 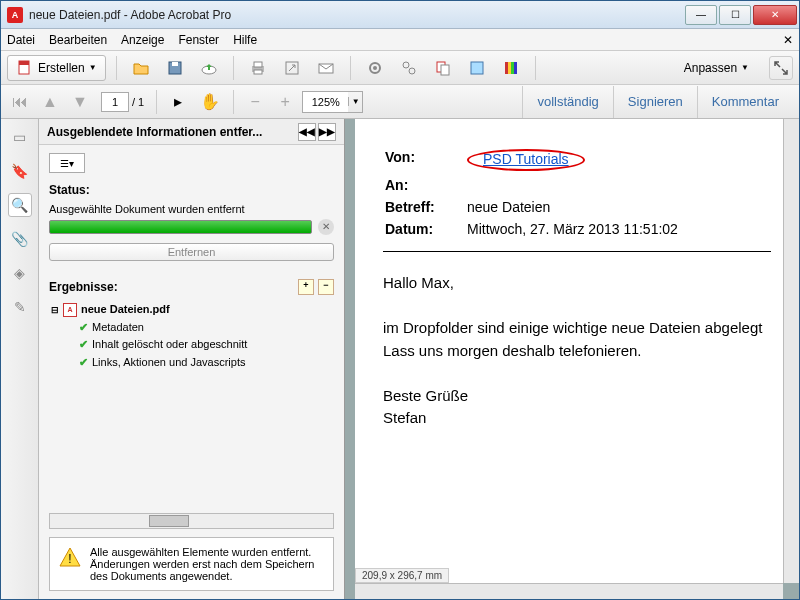 What do you see at coordinates (577, 396) in the screenshot?
I see `email-closing: Beste Grüße` at bounding box center [577, 396].